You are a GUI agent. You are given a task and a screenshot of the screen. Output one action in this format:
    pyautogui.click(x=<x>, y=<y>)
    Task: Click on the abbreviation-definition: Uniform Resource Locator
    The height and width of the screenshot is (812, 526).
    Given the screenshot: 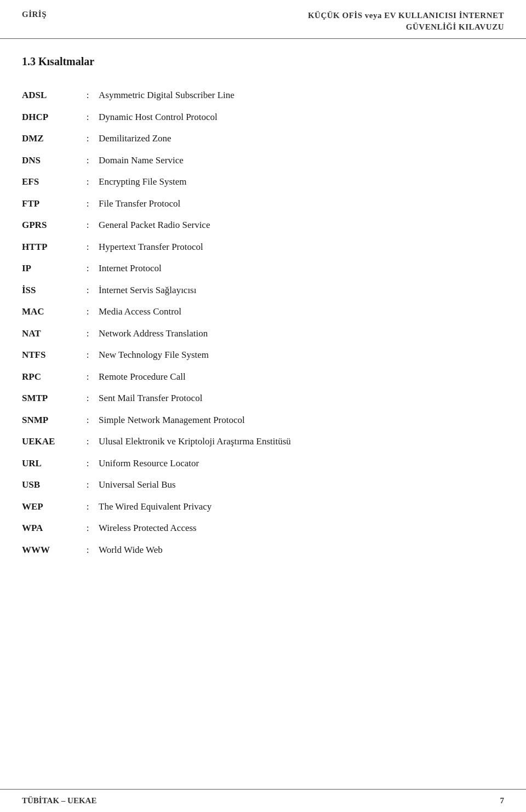 What is the action you would take?
    pyautogui.click(x=301, y=464)
    